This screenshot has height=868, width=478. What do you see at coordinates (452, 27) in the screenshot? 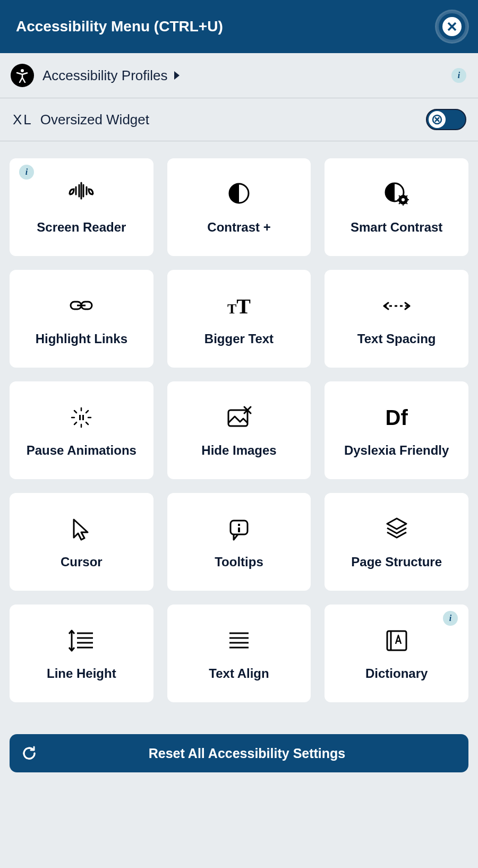
I see `close-icon` at bounding box center [452, 27].